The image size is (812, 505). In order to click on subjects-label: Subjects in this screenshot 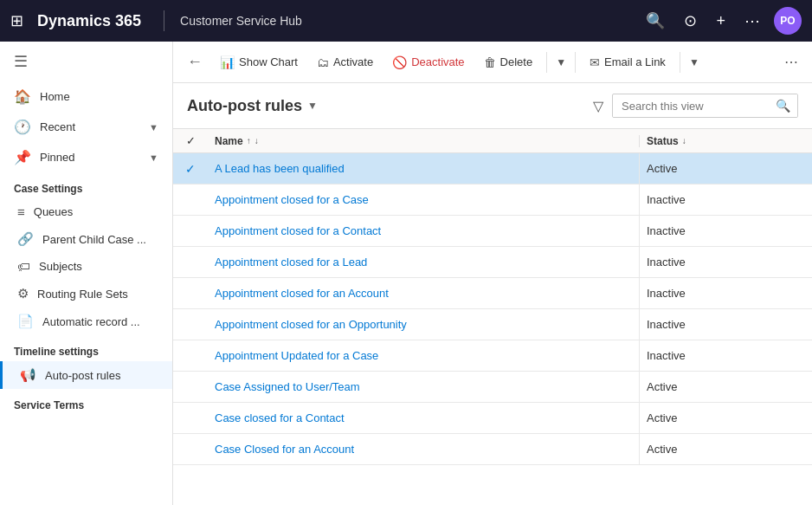, I will do `click(61, 267)`.